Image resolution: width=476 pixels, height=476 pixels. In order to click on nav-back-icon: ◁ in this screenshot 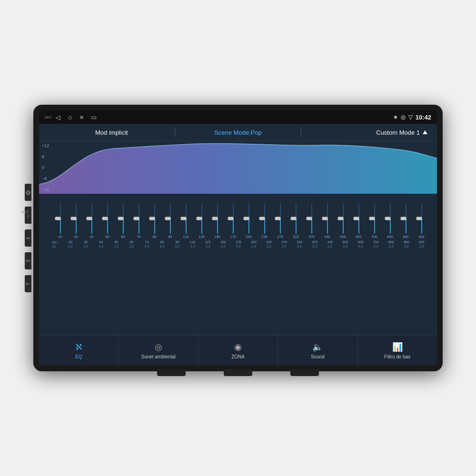, I will do `click(58, 117)`.